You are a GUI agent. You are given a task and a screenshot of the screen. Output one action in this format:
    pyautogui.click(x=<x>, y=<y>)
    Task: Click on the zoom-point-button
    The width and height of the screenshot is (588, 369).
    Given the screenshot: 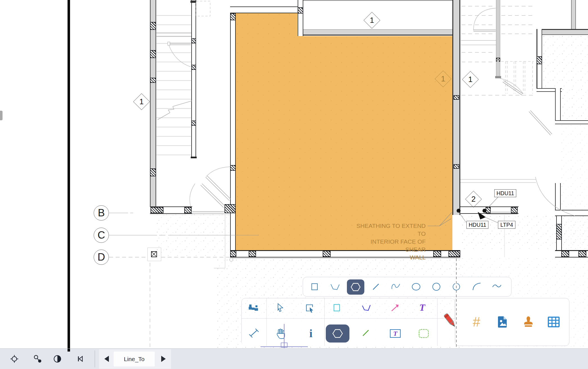 What is the action you would take?
    pyautogui.click(x=37, y=359)
    